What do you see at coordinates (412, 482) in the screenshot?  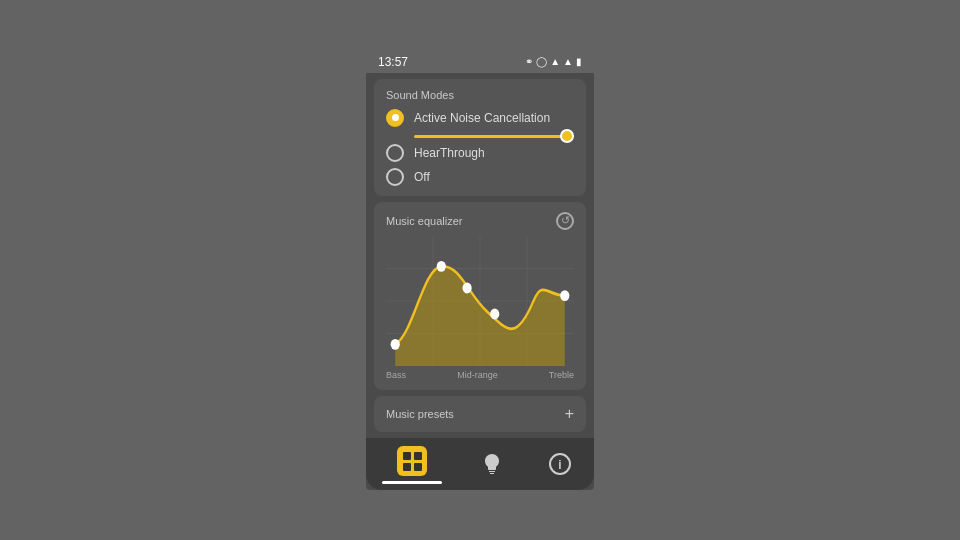 I see `nav-active-indicator` at bounding box center [412, 482].